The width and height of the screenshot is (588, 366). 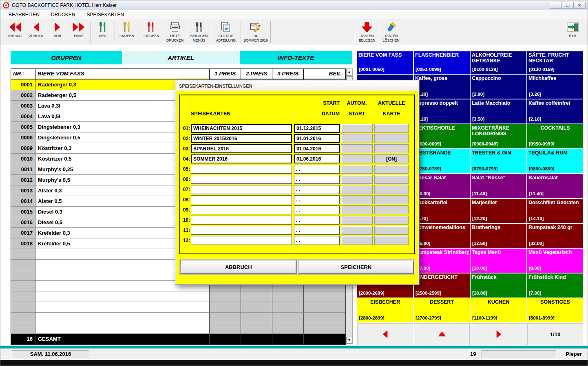 What do you see at coordinates (555, 236) in the screenshot?
I see `keypad-tile-rumpsteak-240-gr: Rumpsteak 240 gr[32.00]` at bounding box center [555, 236].